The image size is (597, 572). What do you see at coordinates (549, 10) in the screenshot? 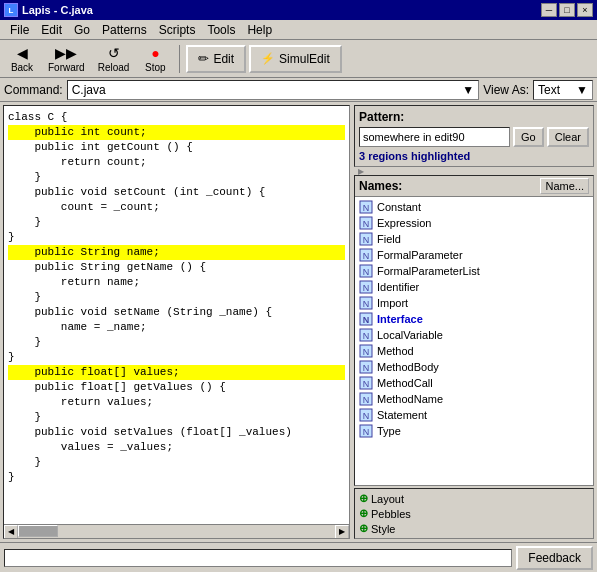
I see `minimize-button: ─` at bounding box center [549, 10].